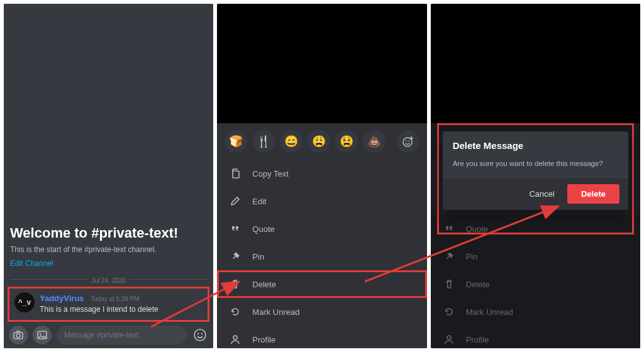 The width and height of the screenshot is (644, 352). Describe the element at coordinates (108, 250) in the screenshot. I see `welcome-subtitle: This is the start of the #private-text c…` at that location.